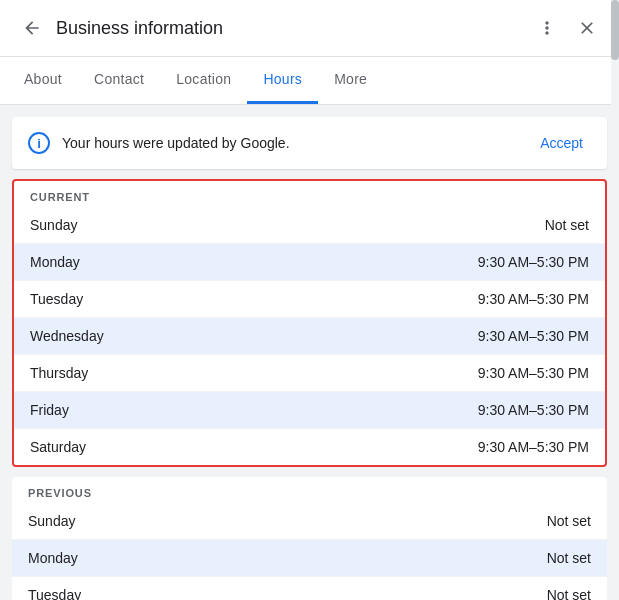  What do you see at coordinates (43, 80) in the screenshot?
I see `tab-about: About` at bounding box center [43, 80].